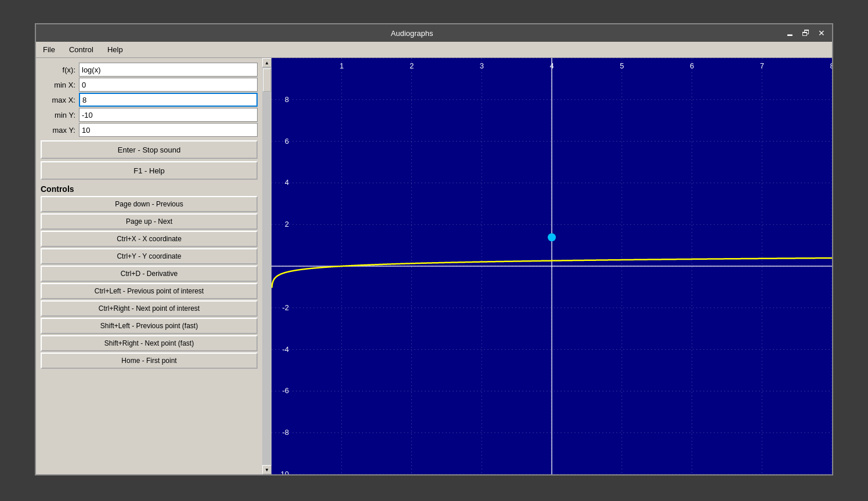 The image size is (868, 501). What do you see at coordinates (58, 70) in the screenshot?
I see `fx-label: f(x):` at bounding box center [58, 70].